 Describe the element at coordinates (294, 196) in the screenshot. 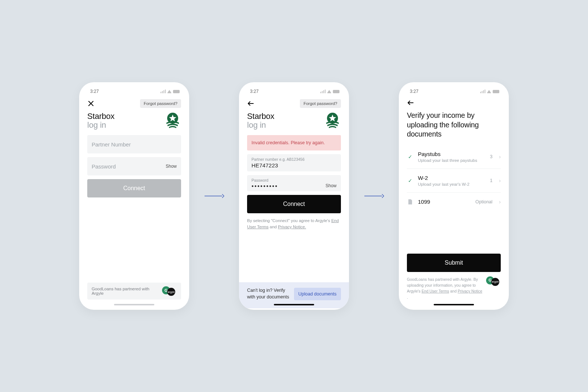

I see `phone-screen-login-error: 3:27 Forgot password? Starbox log in Inv…` at that location.